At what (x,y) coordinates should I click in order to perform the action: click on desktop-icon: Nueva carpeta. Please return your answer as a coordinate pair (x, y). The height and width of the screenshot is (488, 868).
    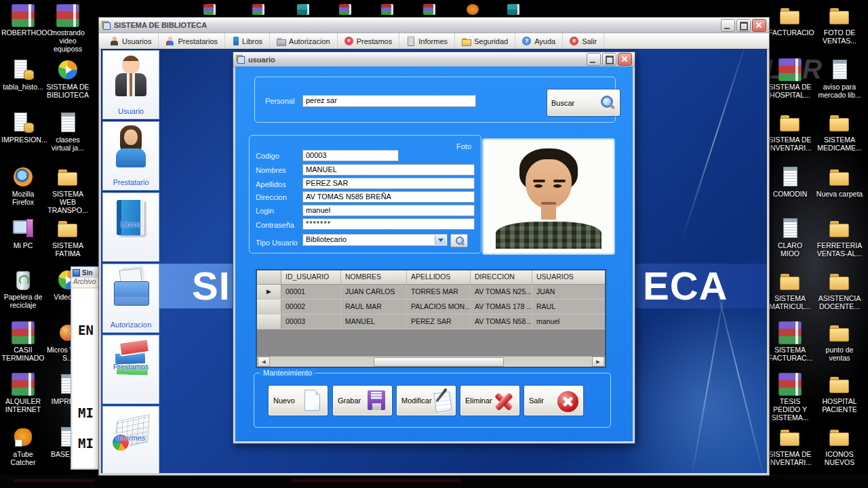
    Looking at the image, I should click on (840, 182).